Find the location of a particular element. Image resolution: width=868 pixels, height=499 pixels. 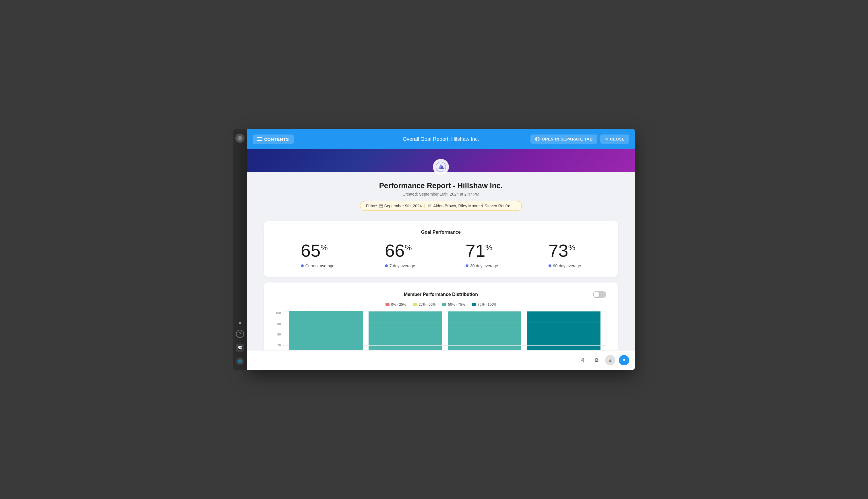

stat-7day-label: 7-day average is located at coordinates (400, 266).